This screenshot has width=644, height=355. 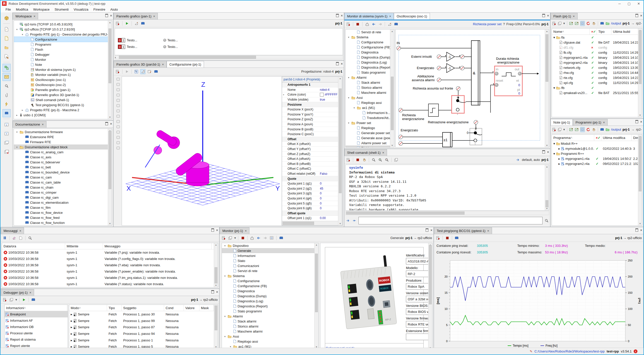 What do you see at coordinates (270, 281) in the screenshot?
I see `tree-item: Configurazione` at bounding box center [270, 281].